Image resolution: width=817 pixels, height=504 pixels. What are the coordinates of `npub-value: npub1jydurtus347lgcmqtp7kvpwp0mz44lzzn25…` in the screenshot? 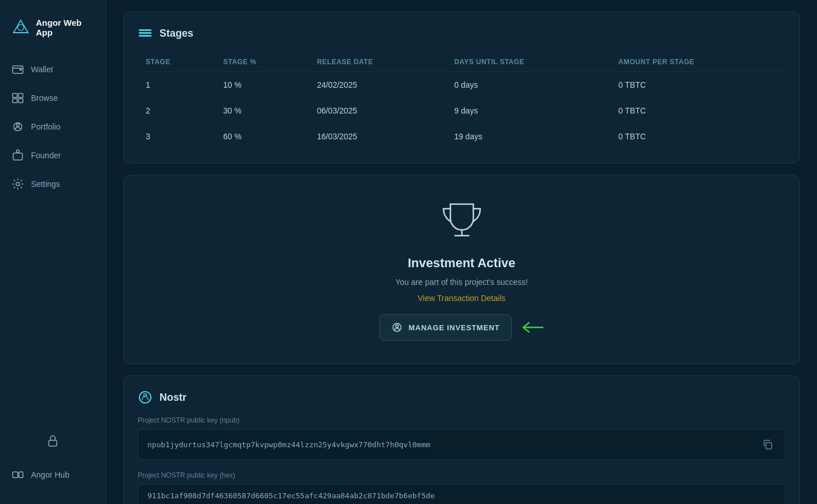 It's located at (451, 445).